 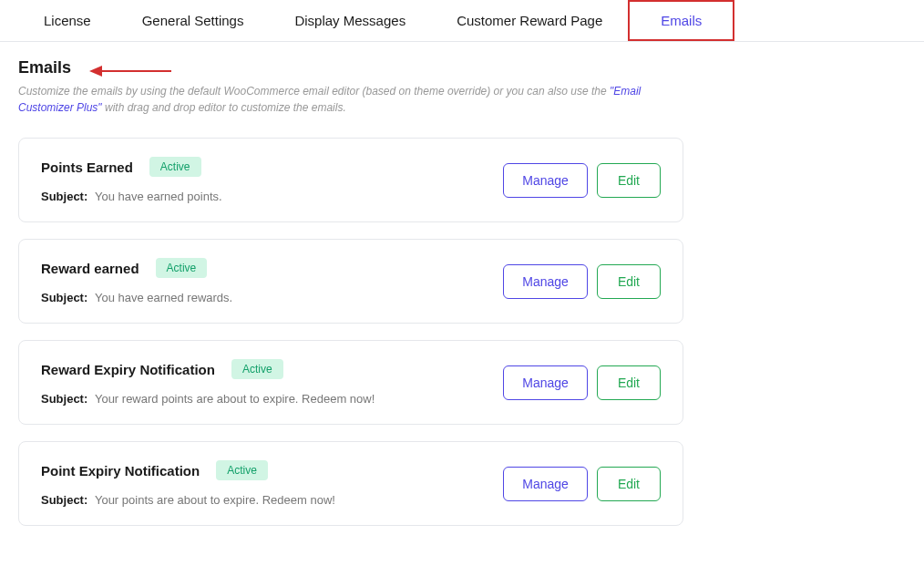 What do you see at coordinates (313, 91) in the screenshot?
I see `page-desc-before: Customize the emails by using the defaul…` at bounding box center [313, 91].